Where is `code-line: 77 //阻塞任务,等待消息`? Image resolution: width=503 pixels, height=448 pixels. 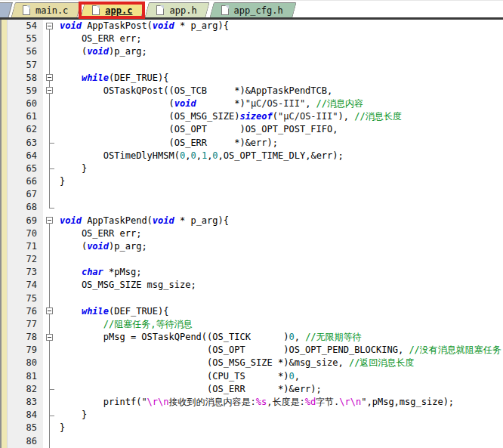 code-line: 77 //阻塞任务,等待消息 is located at coordinates (255, 325).